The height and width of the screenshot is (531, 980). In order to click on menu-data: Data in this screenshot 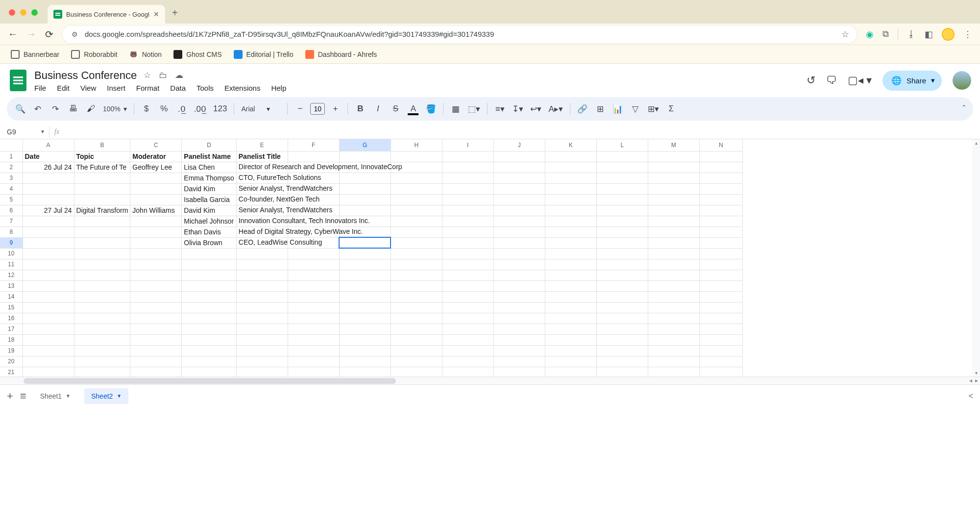, I will do `click(178, 88)`.